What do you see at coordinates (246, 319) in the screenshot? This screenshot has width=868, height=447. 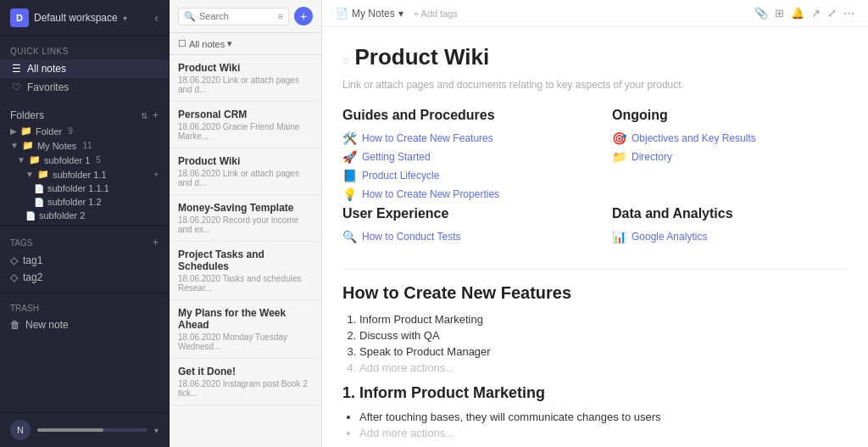 I see `note-title-5: My Plans for the Week Ahead` at bounding box center [246, 319].